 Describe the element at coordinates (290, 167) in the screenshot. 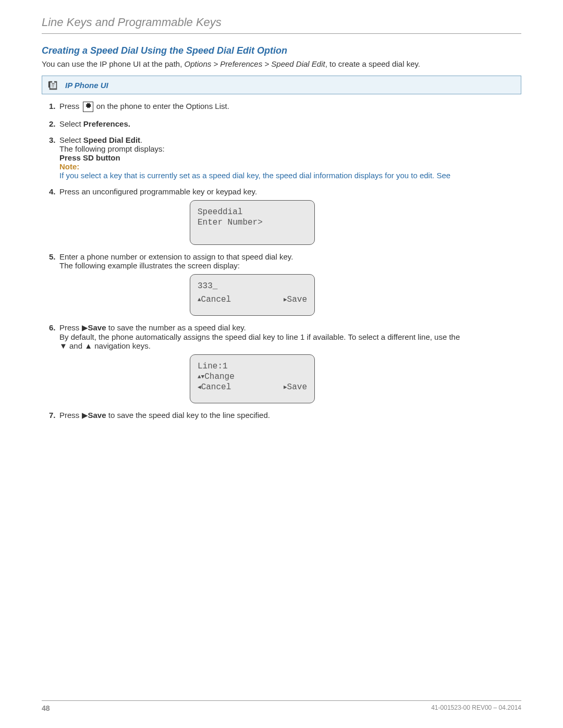

I see `note-block: Press SD button Note: If you select a ke…` at that location.